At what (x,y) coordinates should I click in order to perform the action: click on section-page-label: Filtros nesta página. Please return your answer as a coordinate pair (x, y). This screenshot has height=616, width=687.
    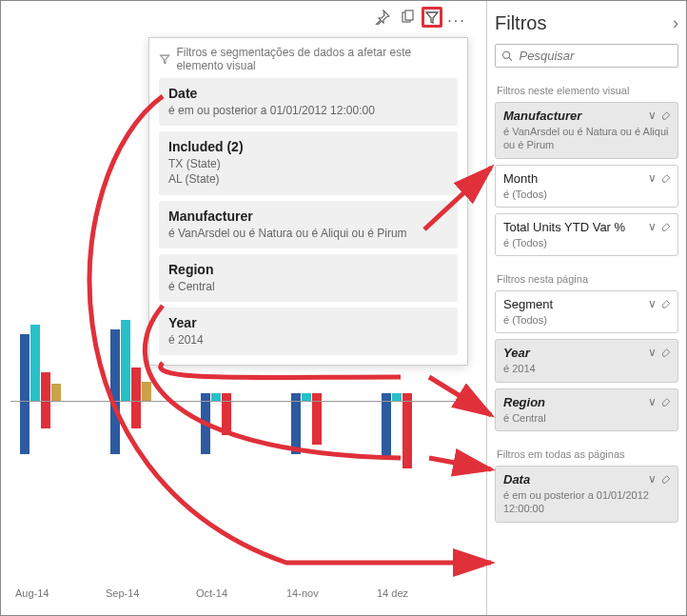
    Looking at the image, I should click on (586, 279).